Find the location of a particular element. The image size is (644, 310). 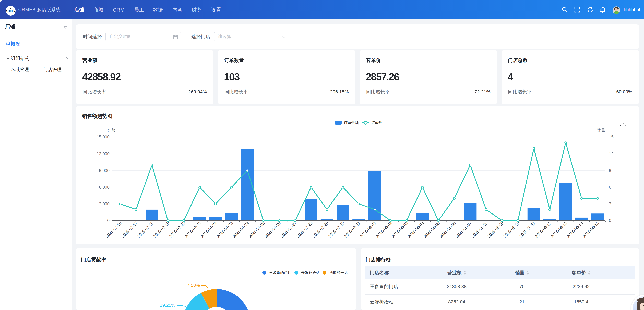

svg-text: 2025-08-08 is located at coordinates (480, 230).